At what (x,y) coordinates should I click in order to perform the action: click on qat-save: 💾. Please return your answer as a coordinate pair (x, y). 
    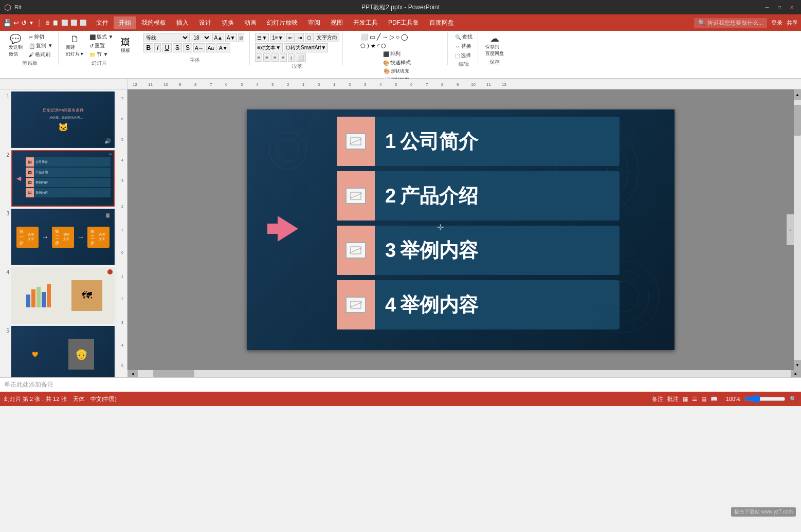
    Looking at the image, I should click on (7, 23).